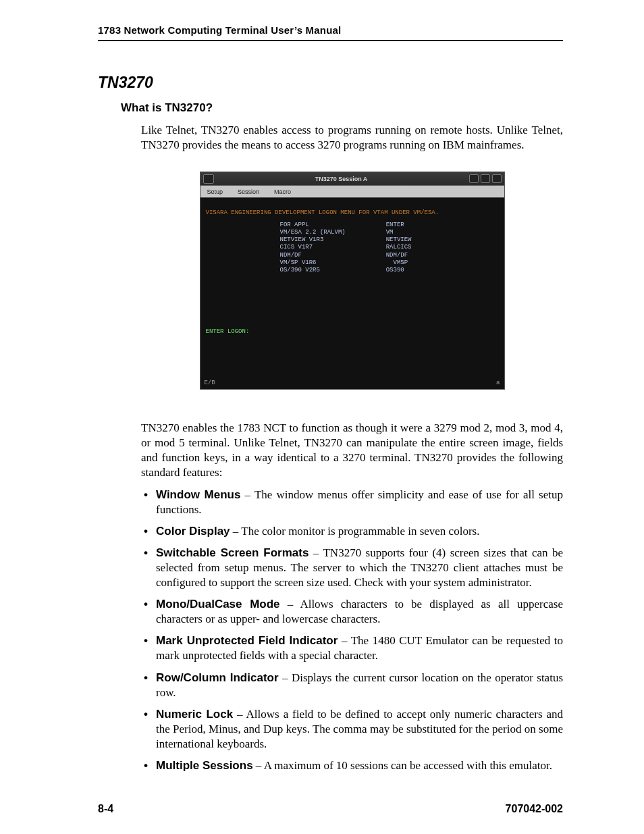 Image resolution: width=644 pixels, height=834 pixels. What do you see at coordinates (352, 138) in the screenshot?
I see `intro-paragraph: Like Telnet, TN3270 enables access to pr…` at bounding box center [352, 138].